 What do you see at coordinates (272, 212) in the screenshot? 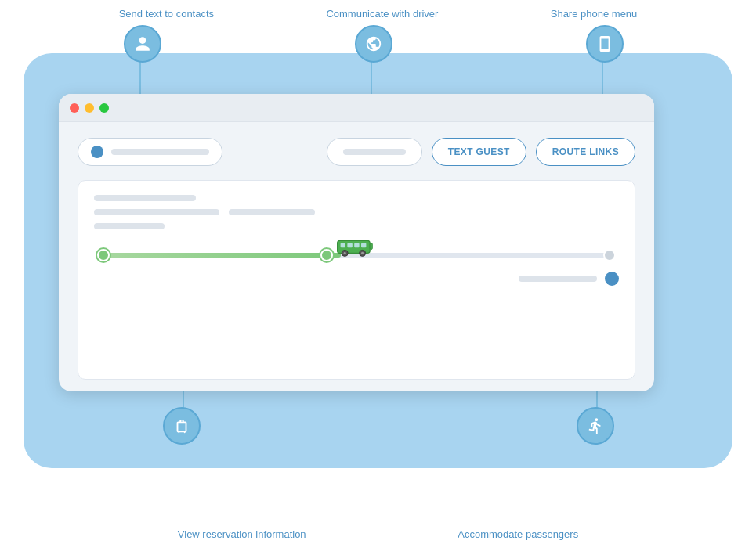
I see `text-line-2b` at bounding box center [272, 212].